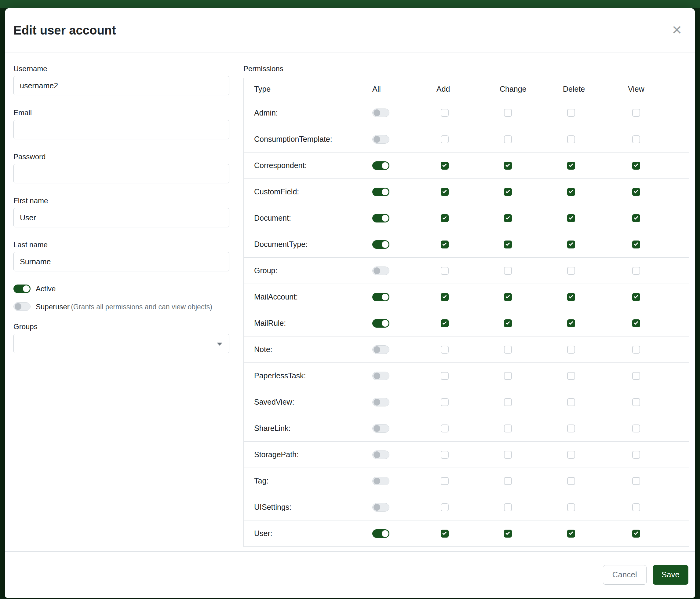 The height and width of the screenshot is (599, 700). I want to click on close-icon: ✕, so click(677, 30).